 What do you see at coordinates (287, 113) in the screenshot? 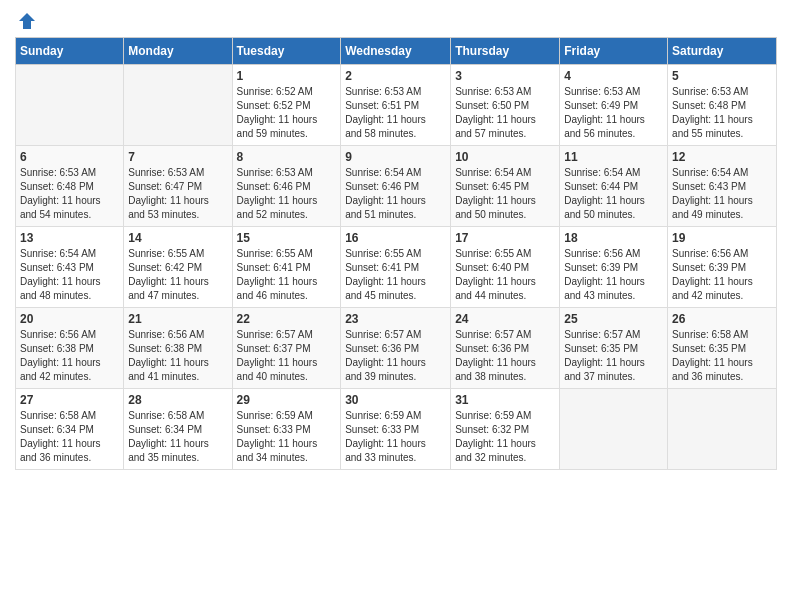
I see `day-info: Sunrise: 6:52 AM Sunset: 6:52 PM Dayligh…` at bounding box center [287, 113].